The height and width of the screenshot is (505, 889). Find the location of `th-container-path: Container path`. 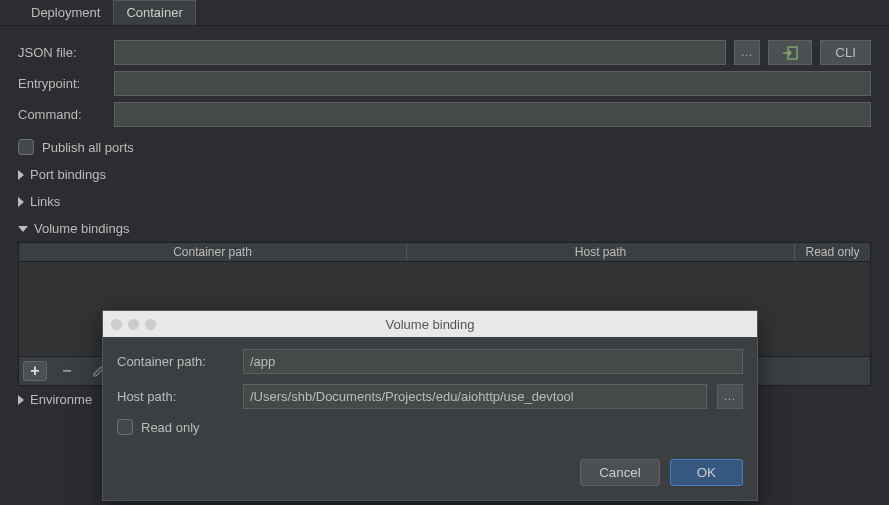

th-container-path: Container path is located at coordinates (213, 252).